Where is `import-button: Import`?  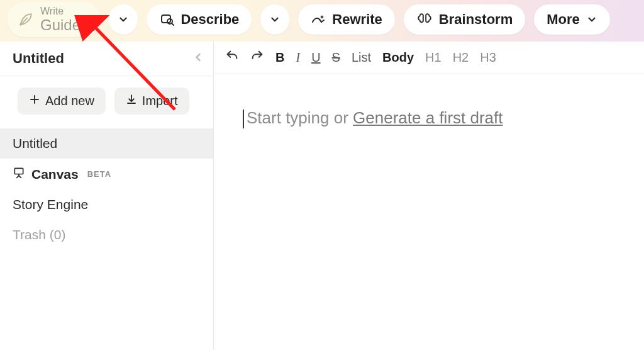 import-button: Import is located at coordinates (152, 101).